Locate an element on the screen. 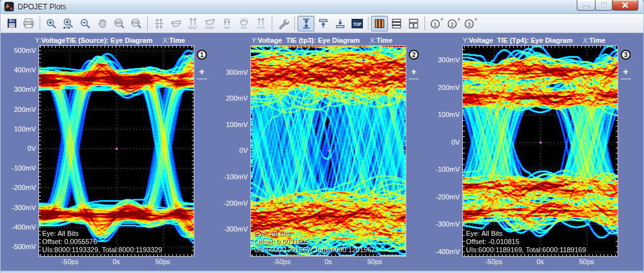 The height and width of the screenshot is (273, 644). new-plot-2-button: 2+ is located at coordinates (453, 24).